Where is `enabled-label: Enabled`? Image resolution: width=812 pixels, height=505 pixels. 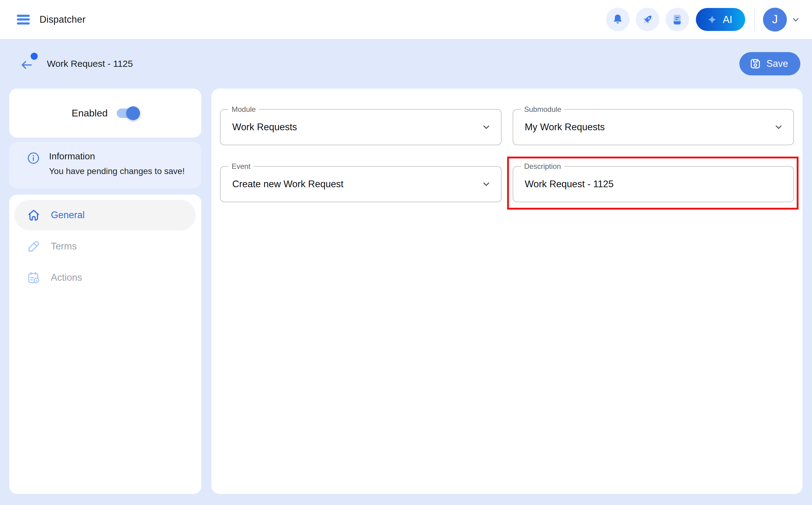
enabled-label: Enabled is located at coordinates (89, 113).